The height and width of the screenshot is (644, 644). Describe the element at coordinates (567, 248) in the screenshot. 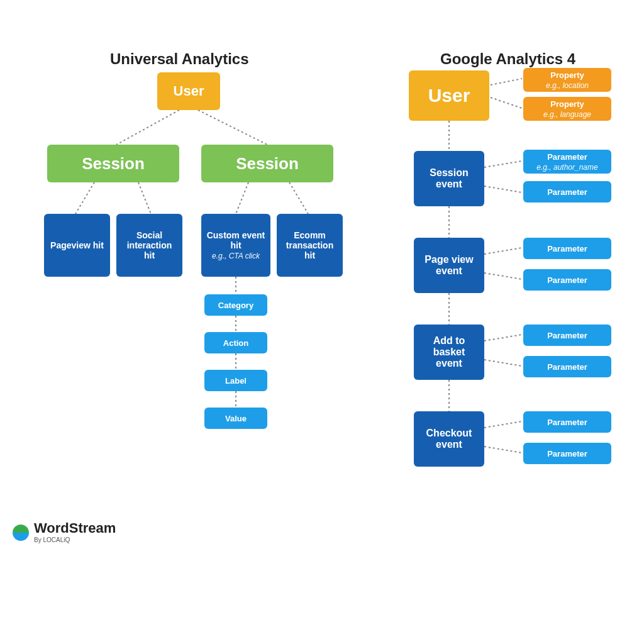

I see `ga4-event-pageview-param-1: Parameter` at that location.